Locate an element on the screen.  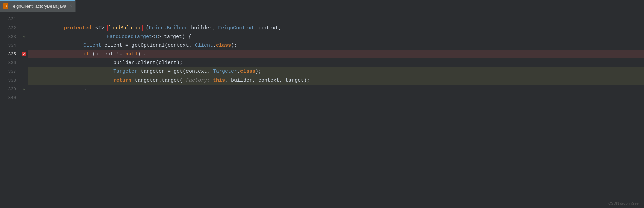
keyword-return: return is located at coordinates (122, 81).